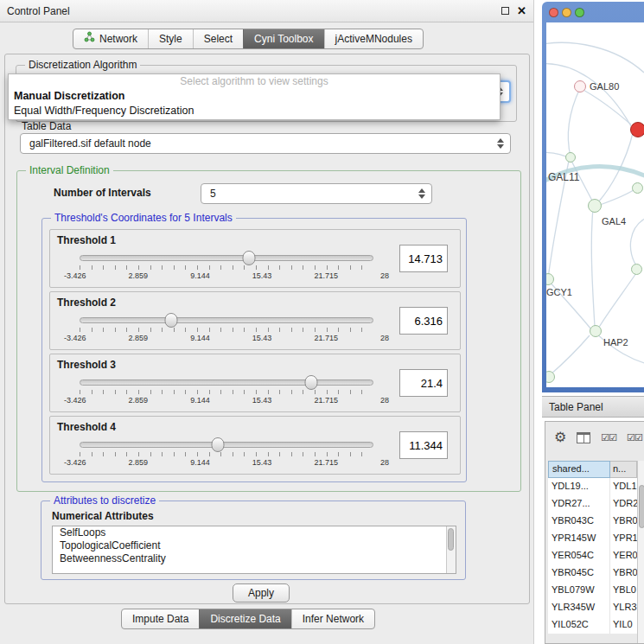 The height and width of the screenshot is (644, 644). Describe the element at coordinates (226, 382) in the screenshot. I see `threshold-3-slider` at that location.